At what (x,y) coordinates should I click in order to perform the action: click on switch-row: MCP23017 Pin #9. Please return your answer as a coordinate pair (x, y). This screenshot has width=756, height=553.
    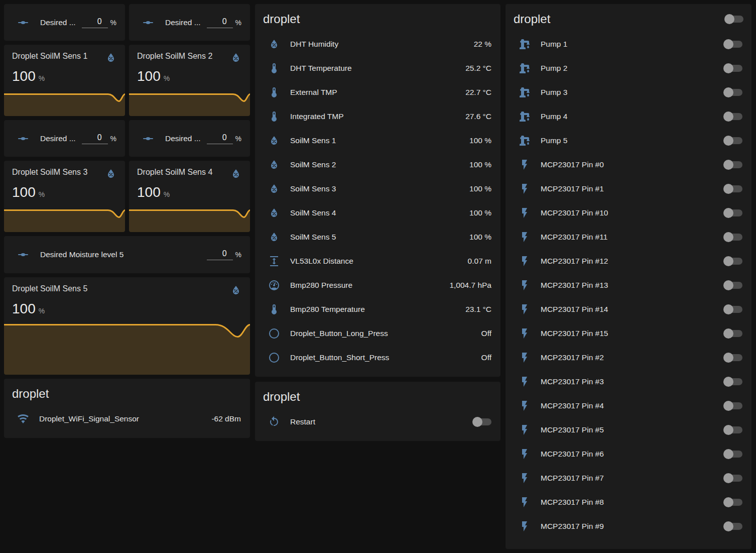
    Looking at the image, I should click on (628, 526).